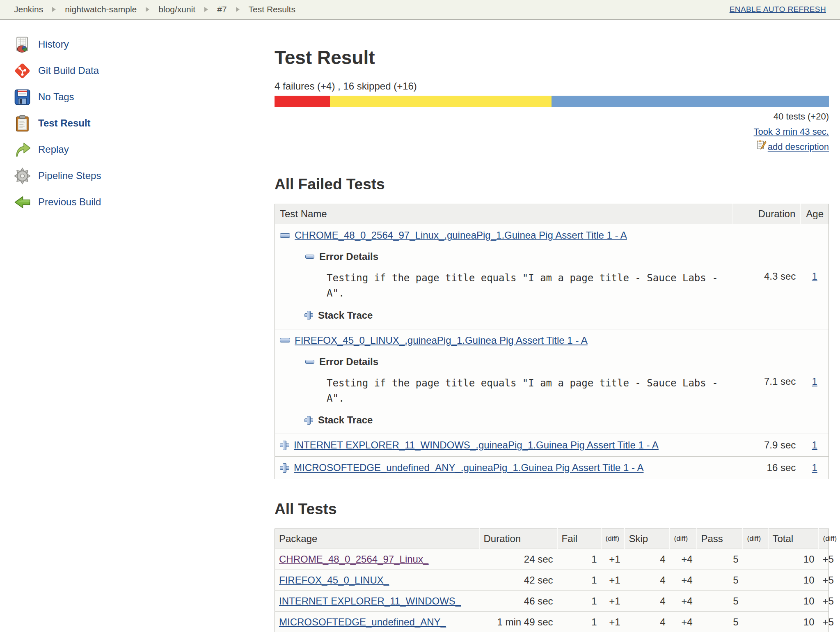 The height and width of the screenshot is (632, 840). Describe the element at coordinates (53, 149) in the screenshot. I see `sidebar-item-label: Replay` at that location.